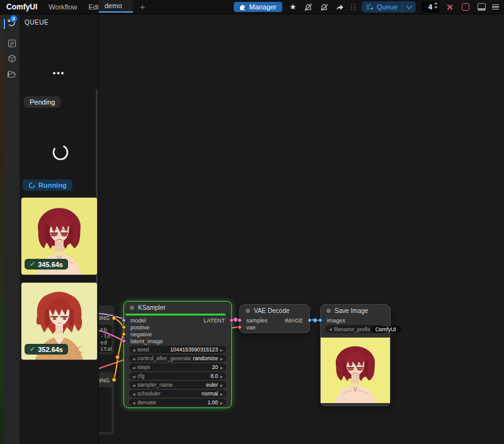  I want to click on manager-button: Manager, so click(258, 7).